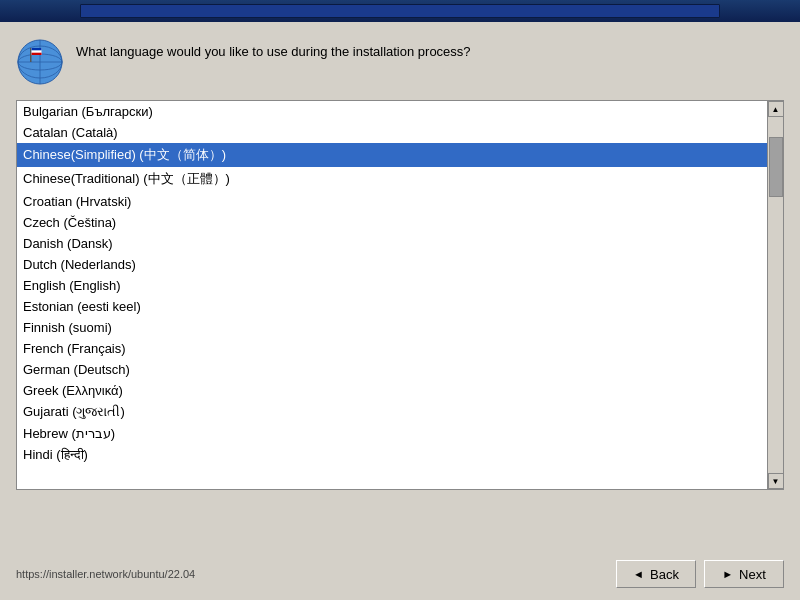 The image size is (800, 600). What do you see at coordinates (392, 155) in the screenshot?
I see `list-item: Chinese(Simplified) (中文（简体）)` at bounding box center [392, 155].